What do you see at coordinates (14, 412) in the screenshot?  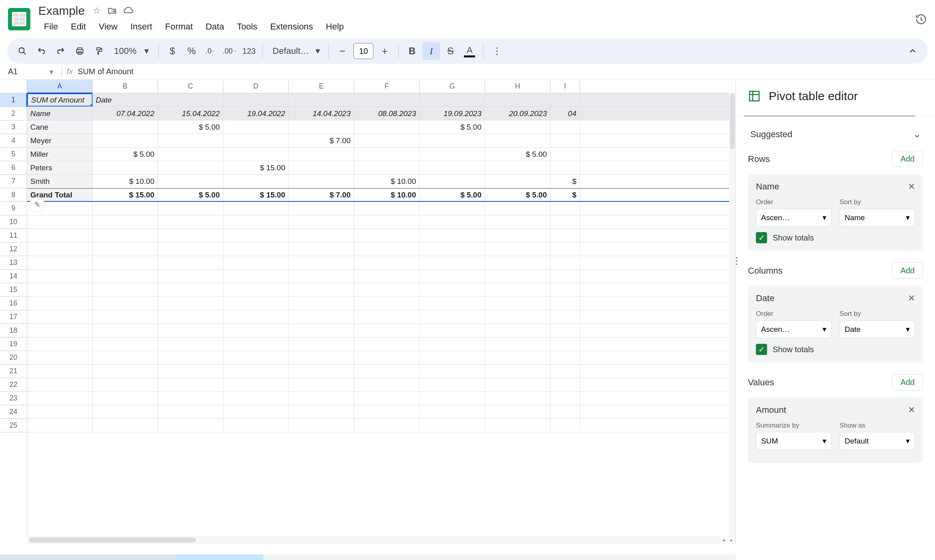 I see `row-header: 24` at bounding box center [14, 412].